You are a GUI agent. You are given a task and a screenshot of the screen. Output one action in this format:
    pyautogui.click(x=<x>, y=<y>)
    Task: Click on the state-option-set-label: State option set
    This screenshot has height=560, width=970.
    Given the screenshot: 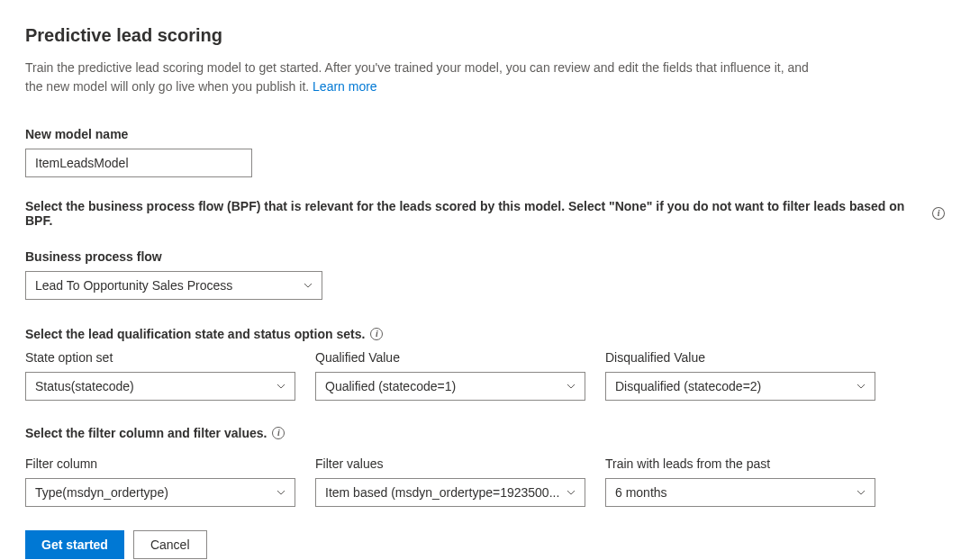 What is the action you would take?
    pyautogui.click(x=160, y=357)
    